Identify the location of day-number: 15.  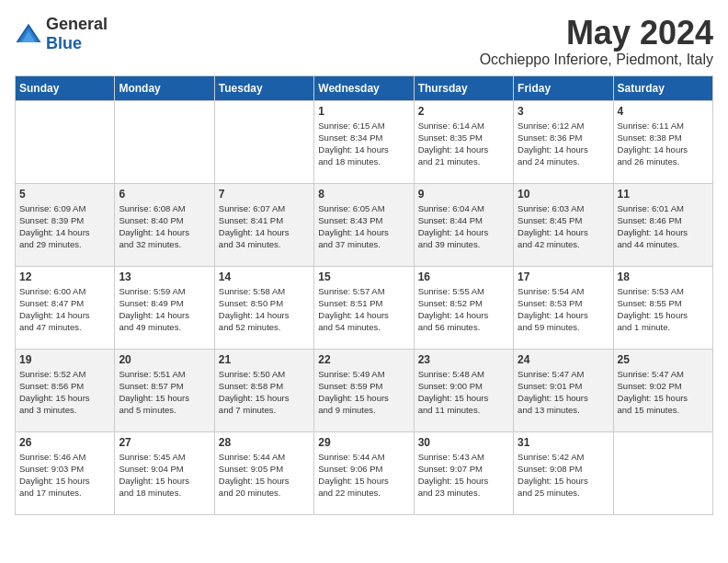
(364, 277).